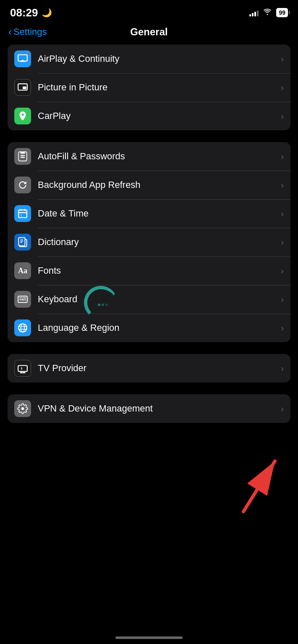  Describe the element at coordinates (149, 156) in the screenshot. I see `autofill-row: AutoFill & Passwords ›` at that location.